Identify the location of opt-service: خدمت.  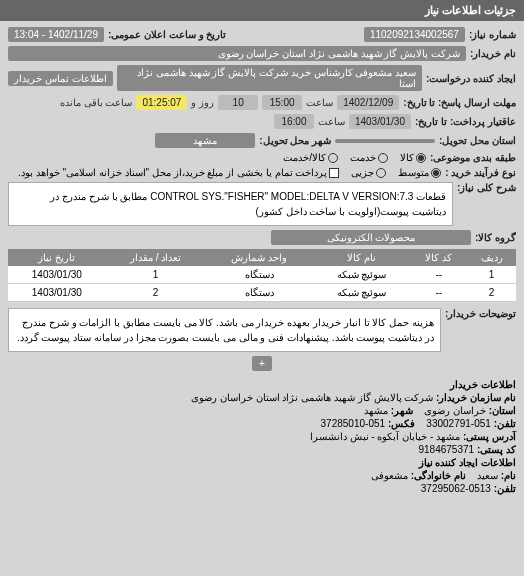
(369, 158).